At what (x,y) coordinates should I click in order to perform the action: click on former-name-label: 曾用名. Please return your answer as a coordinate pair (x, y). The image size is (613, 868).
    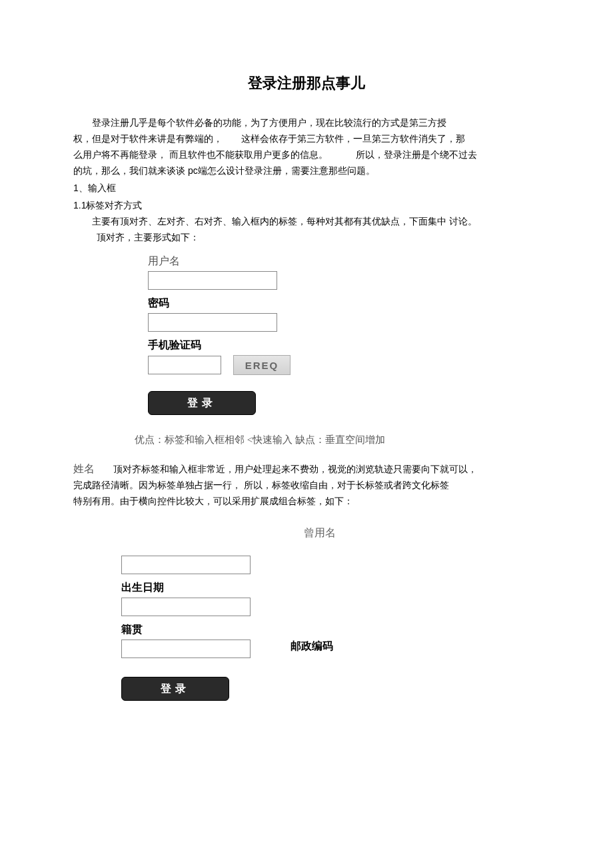
    Looking at the image, I should click on (320, 533).